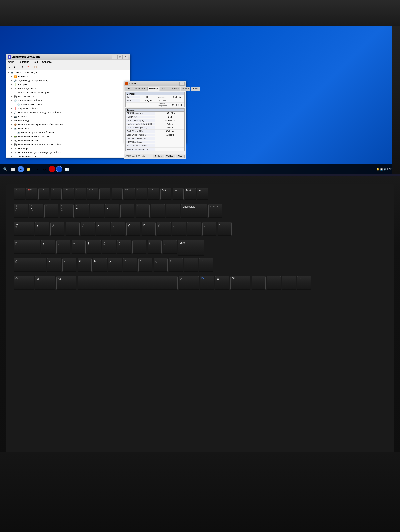 The image size is (400, 532). I want to click on tree-audio: ► 🔊 Аудиовходы и аудиовыходы, so click(68, 81).